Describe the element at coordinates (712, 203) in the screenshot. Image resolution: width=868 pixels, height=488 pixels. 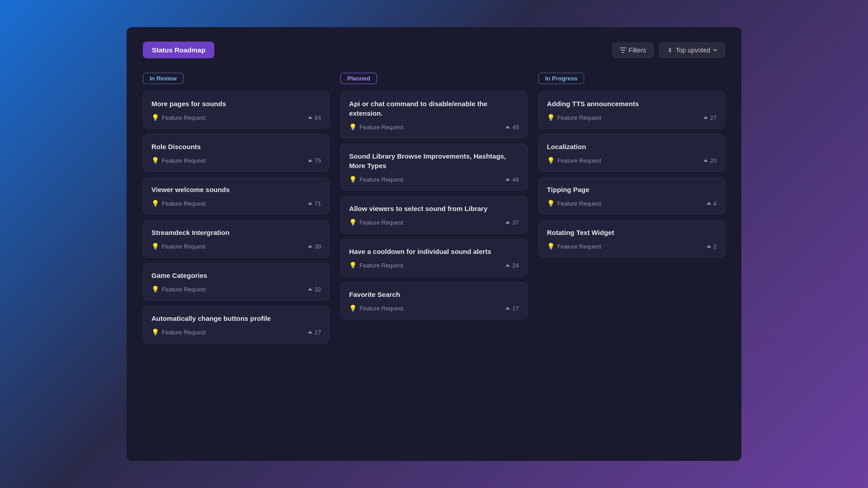
I see `vote-count: 4` at that location.